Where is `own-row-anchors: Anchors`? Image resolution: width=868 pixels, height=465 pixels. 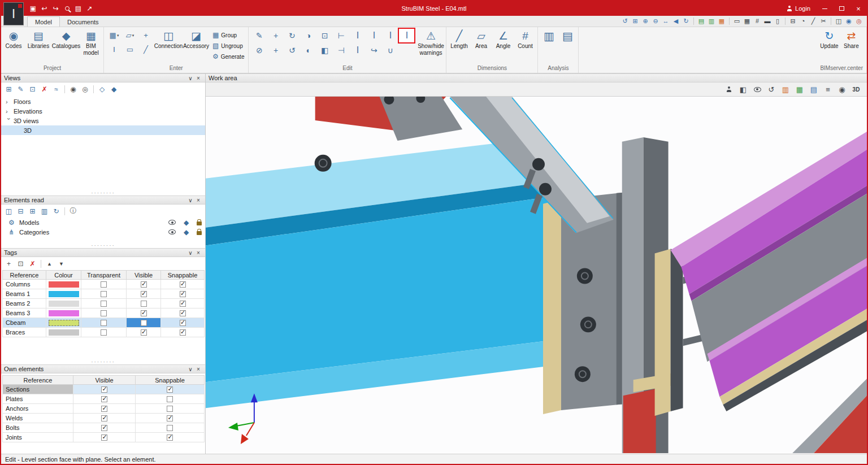
own-row-anchors: Anchors is located at coordinates (104, 409).